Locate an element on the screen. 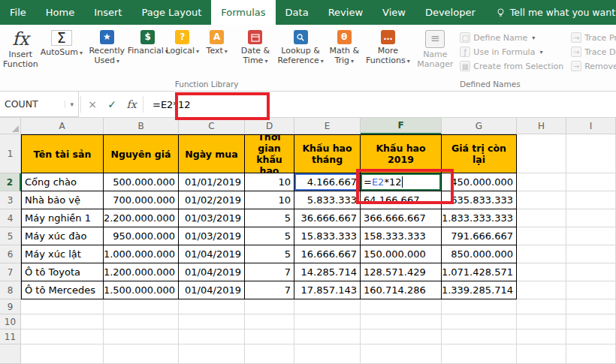 This screenshot has width=616, height=364. cell-E12 is located at coordinates (328, 354).